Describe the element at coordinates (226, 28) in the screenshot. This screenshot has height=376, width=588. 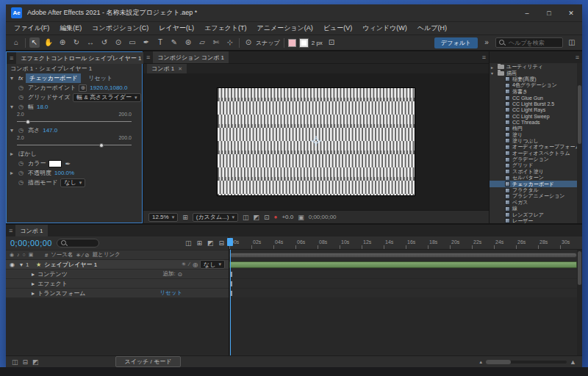
I see `menu-item: エフェクト(T)` at that location.